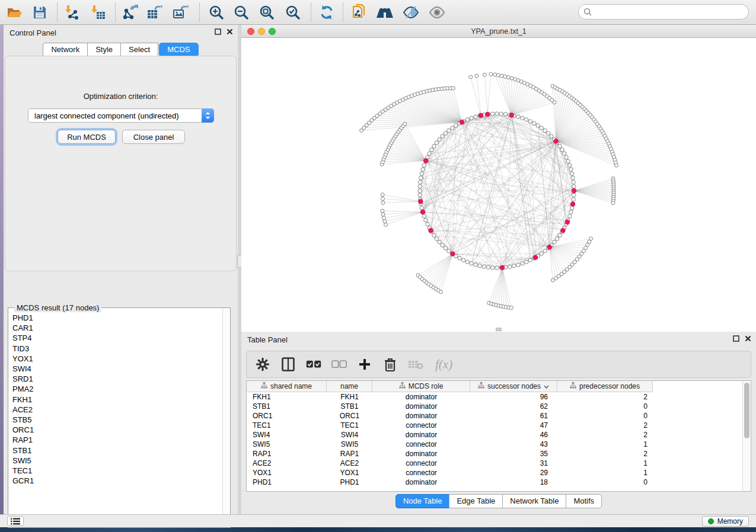  What do you see at coordinates (115, 348) in the screenshot?
I see `mcds-node-item: TID3` at bounding box center [115, 348].